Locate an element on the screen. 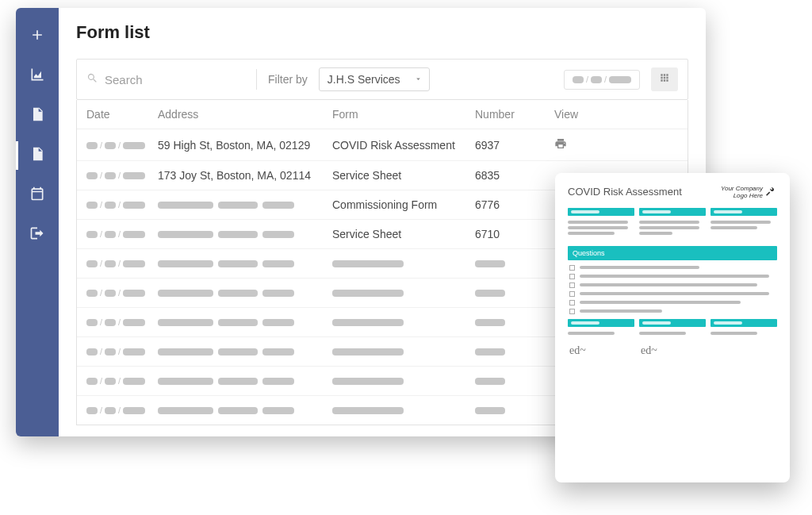 The width and height of the screenshot is (812, 515). col-date: Date is located at coordinates (122, 114).